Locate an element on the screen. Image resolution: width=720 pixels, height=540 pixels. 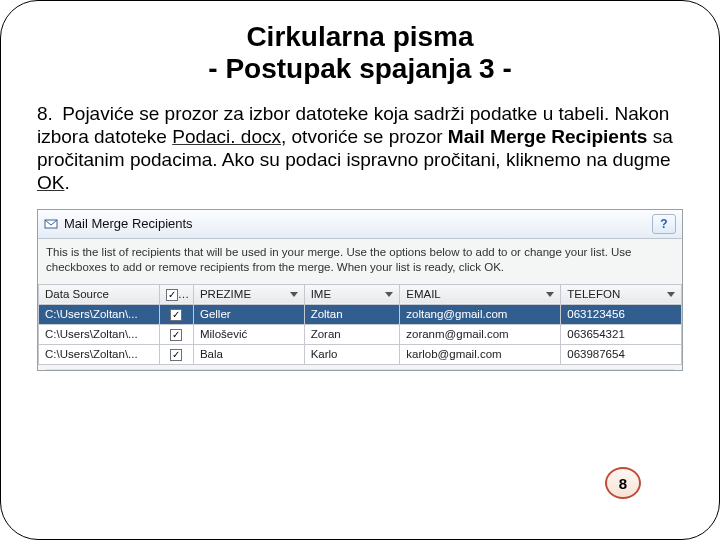
column-email-label: EMAIL is located at coordinates (424, 294).